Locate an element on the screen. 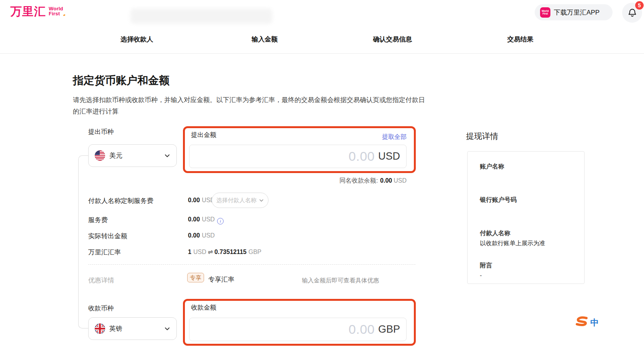 The height and width of the screenshot is (348, 644). promo-details-label: 优惠详情 is located at coordinates (101, 280).